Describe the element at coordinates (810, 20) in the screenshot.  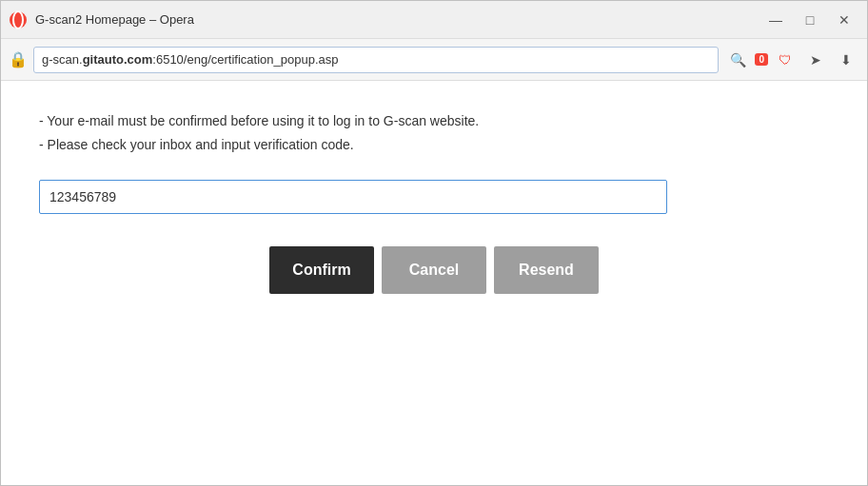
I see `window-controls: — □ ✕` at that location.